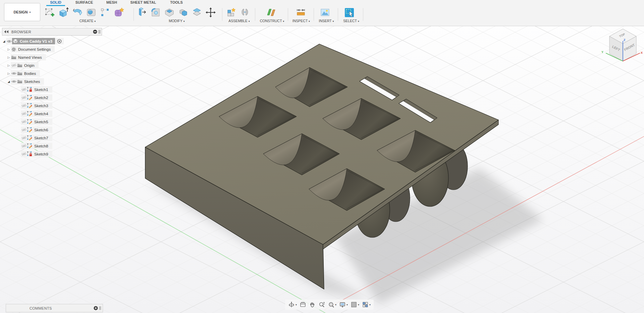 This screenshot has height=313, width=644. I want to click on browser-row-sketch: Sketch2, so click(61, 97).